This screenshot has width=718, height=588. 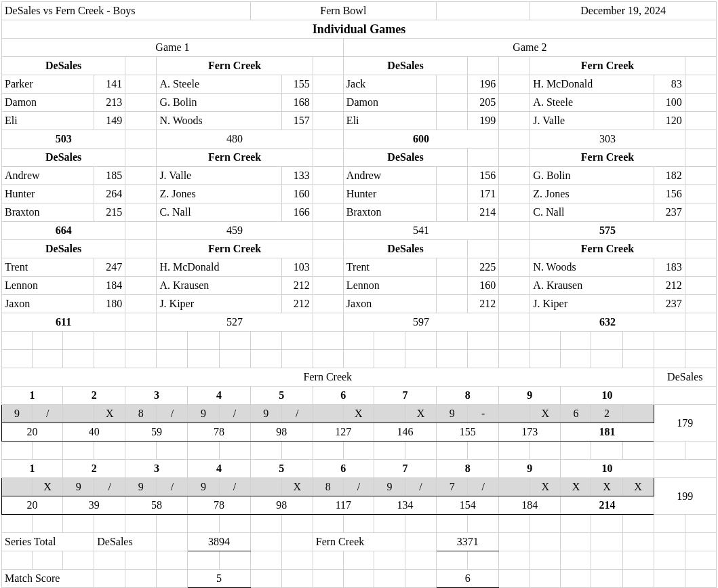 What do you see at coordinates (110, 103) in the screenshot?
I see `player-score: 213` at bounding box center [110, 103].